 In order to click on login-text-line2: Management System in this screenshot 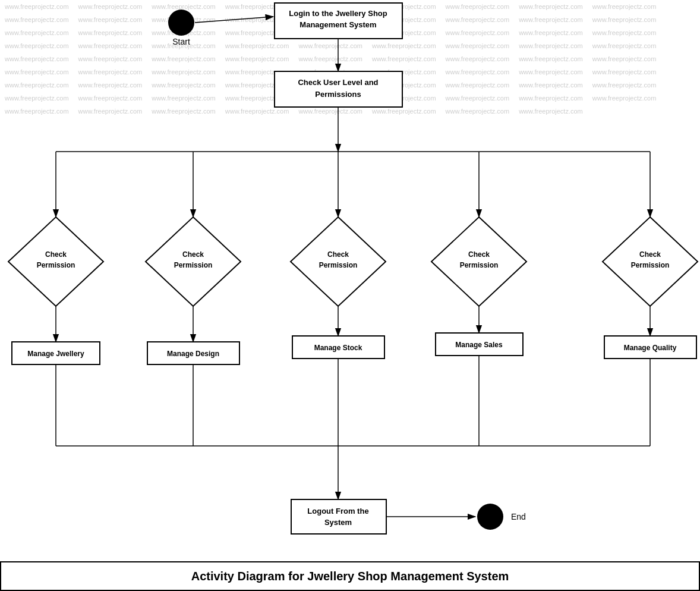, I will do `click(338, 25)`.